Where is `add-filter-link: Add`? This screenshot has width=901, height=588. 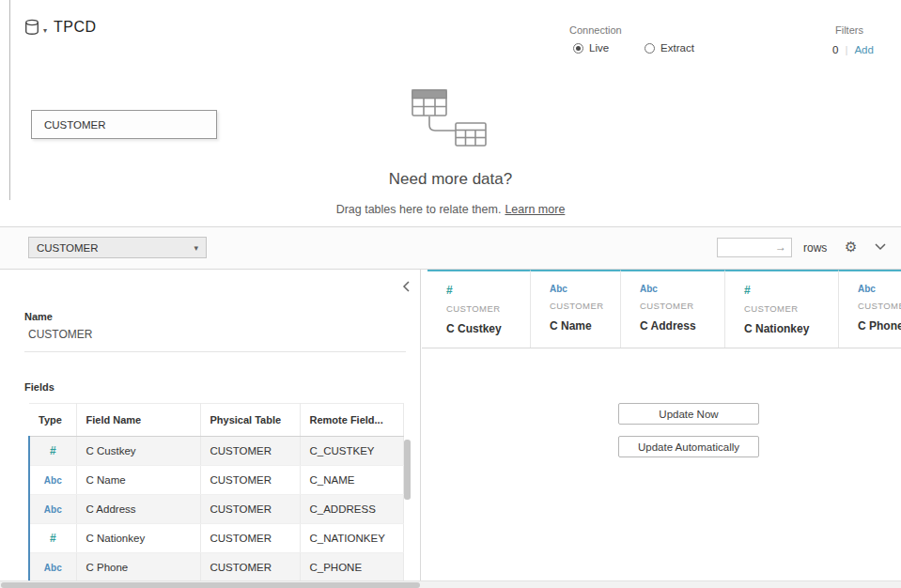
add-filter-link: Add is located at coordinates (863, 50).